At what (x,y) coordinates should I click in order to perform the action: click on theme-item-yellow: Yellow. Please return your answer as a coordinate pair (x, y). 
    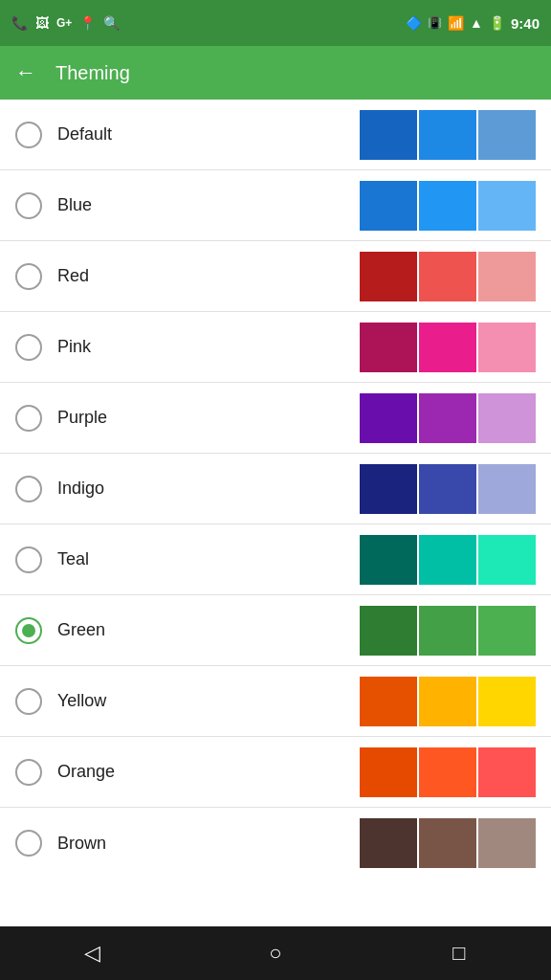
    Looking at the image, I should click on (276, 702).